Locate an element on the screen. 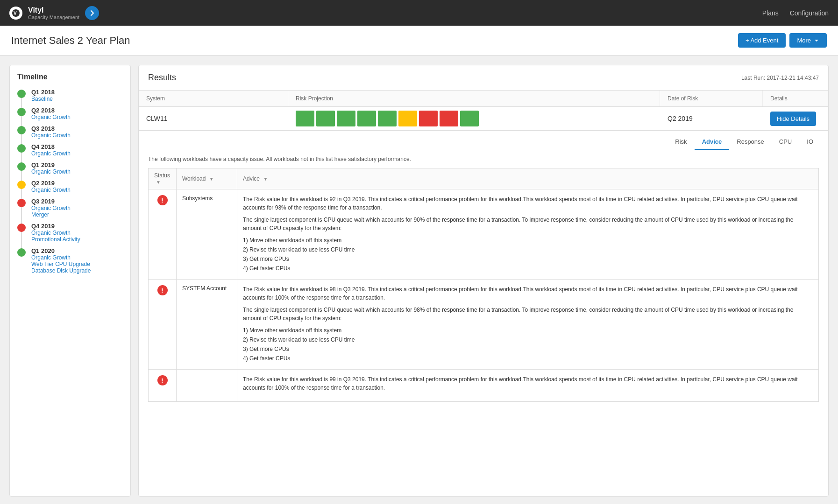 The image size is (838, 504). tab-io: IO is located at coordinates (810, 142).